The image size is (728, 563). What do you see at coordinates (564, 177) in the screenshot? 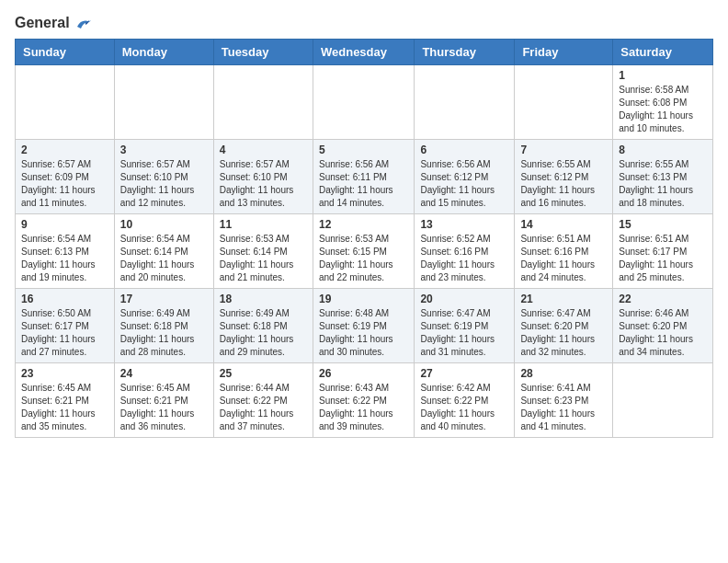
I see `calendar-day-7: 7Sunrise: 6:55 AM Sunset: 6:12 PM Daylig…` at bounding box center [564, 177].